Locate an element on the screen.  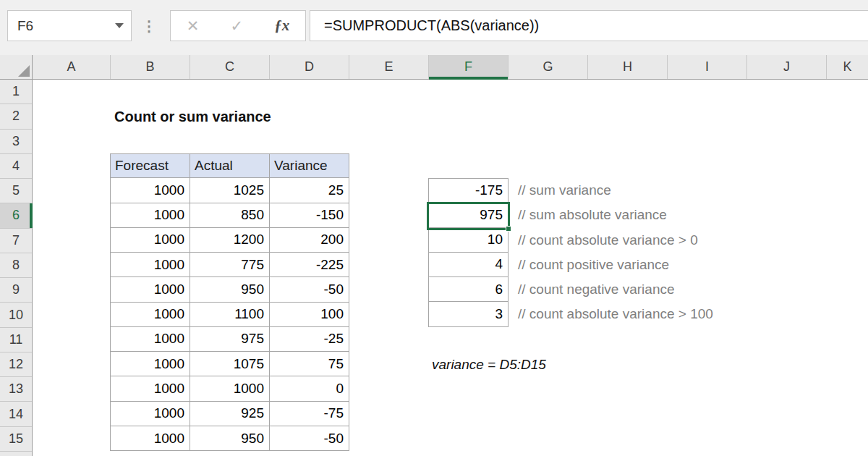
cell-c7: 1200 is located at coordinates (230, 240).